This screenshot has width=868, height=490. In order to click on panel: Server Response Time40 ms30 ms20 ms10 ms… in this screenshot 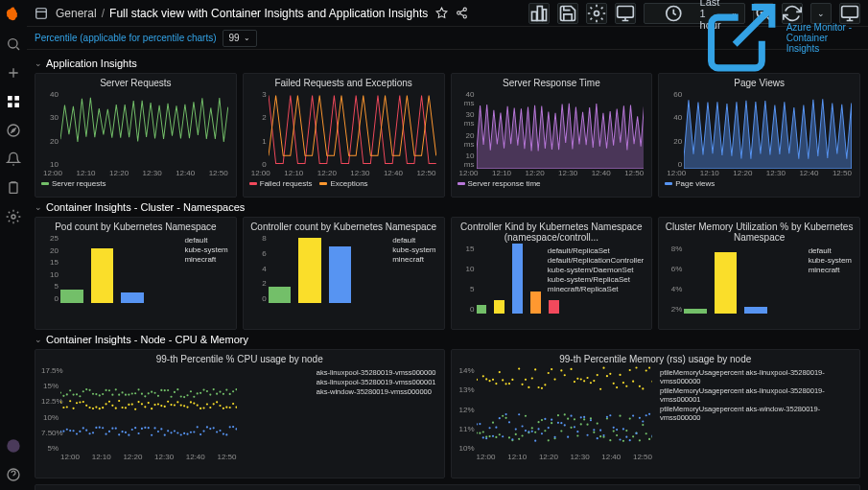, I will do `click(552, 135)`.